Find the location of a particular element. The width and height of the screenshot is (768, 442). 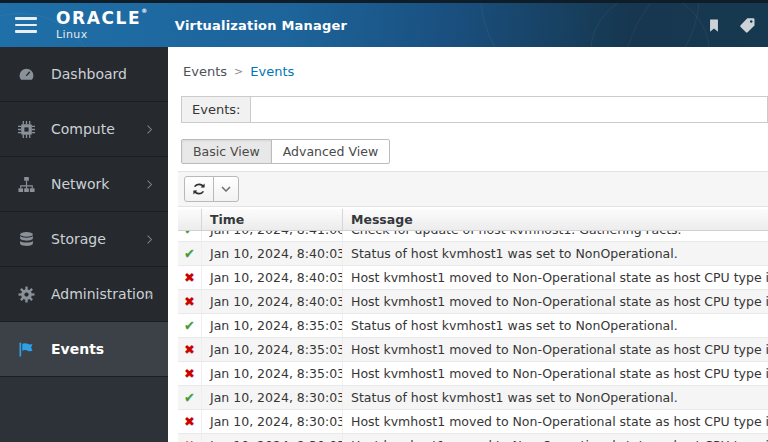

sidebar-item-dashboard: Dashboard is located at coordinates (84, 74).